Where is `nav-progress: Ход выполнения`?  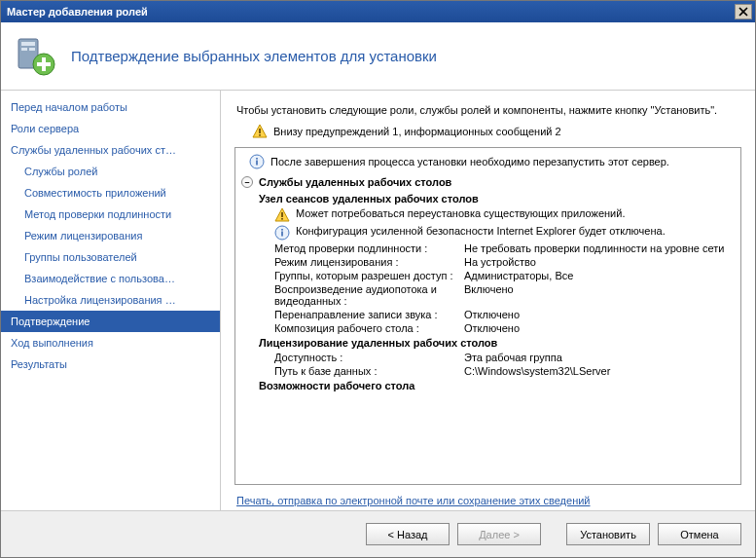 nav-progress: Ход выполнения is located at coordinates (111, 343).